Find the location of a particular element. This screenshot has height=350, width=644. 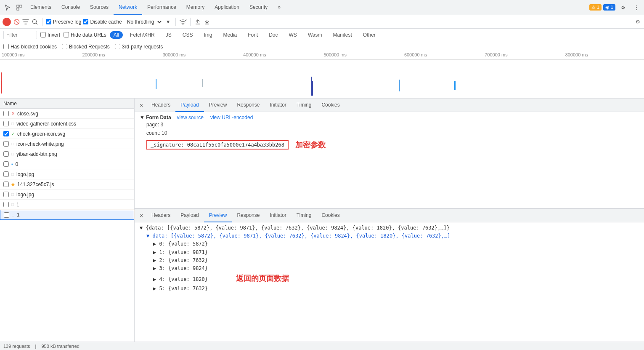

tab-more: » is located at coordinates (279, 8).